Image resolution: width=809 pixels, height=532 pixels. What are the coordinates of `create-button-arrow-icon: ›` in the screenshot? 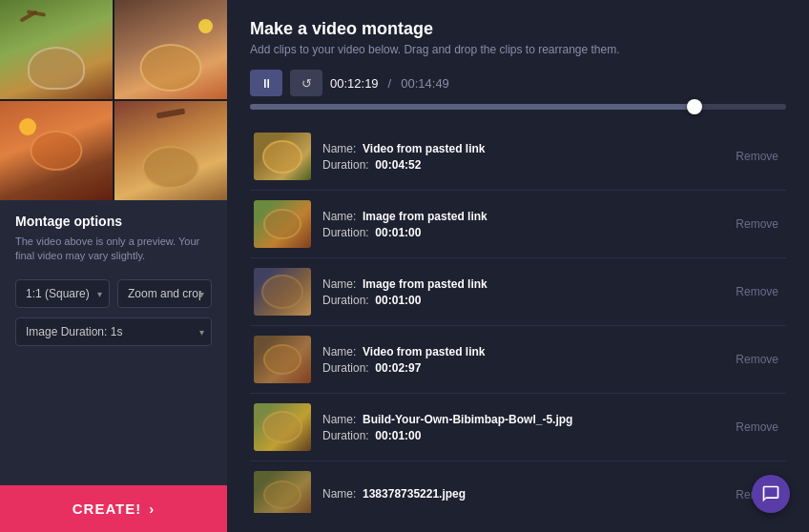 It's located at (152, 509).